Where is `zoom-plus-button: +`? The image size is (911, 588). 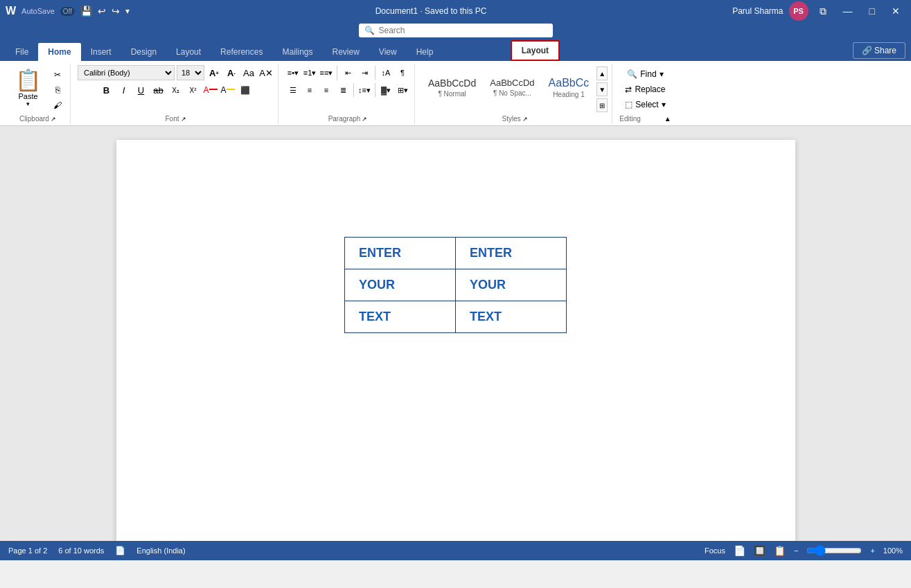 zoom-plus-button: + is located at coordinates (872, 551).